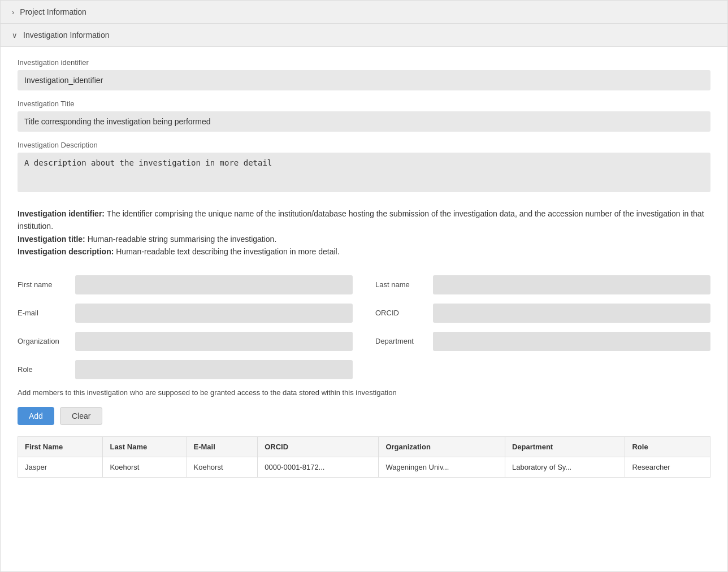 This screenshot has width=728, height=572. What do you see at coordinates (43, 285) in the screenshot?
I see `first-name-label: First name` at bounding box center [43, 285].